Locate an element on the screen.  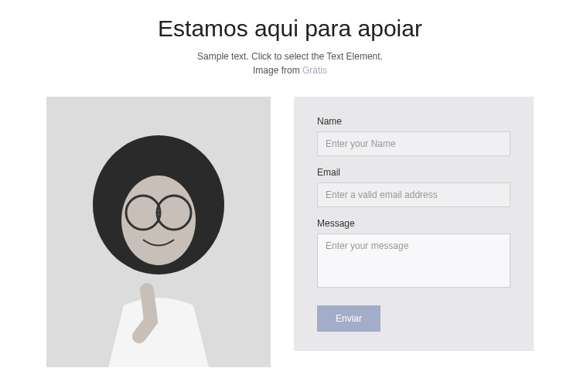
subtitle-link: Grátis is located at coordinates (315, 70).